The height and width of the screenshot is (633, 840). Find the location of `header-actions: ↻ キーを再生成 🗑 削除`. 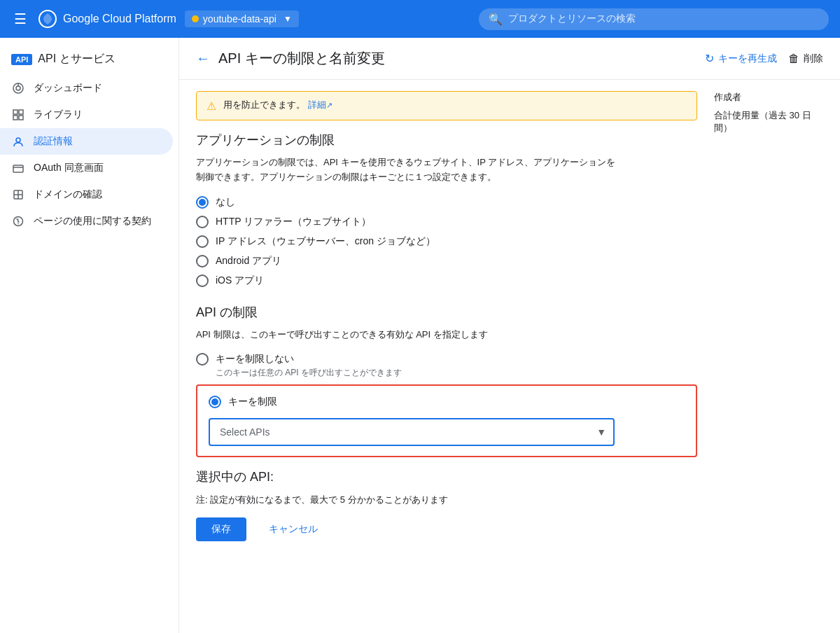

header-actions: ↻ キーを再生成 🗑 削除 is located at coordinates (764, 59).